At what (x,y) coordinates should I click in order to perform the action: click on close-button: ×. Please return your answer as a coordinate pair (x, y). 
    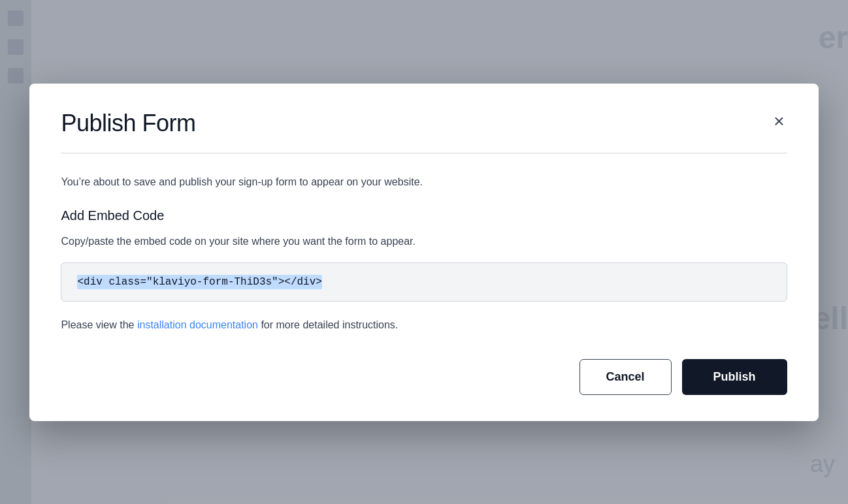
    Looking at the image, I should click on (779, 121).